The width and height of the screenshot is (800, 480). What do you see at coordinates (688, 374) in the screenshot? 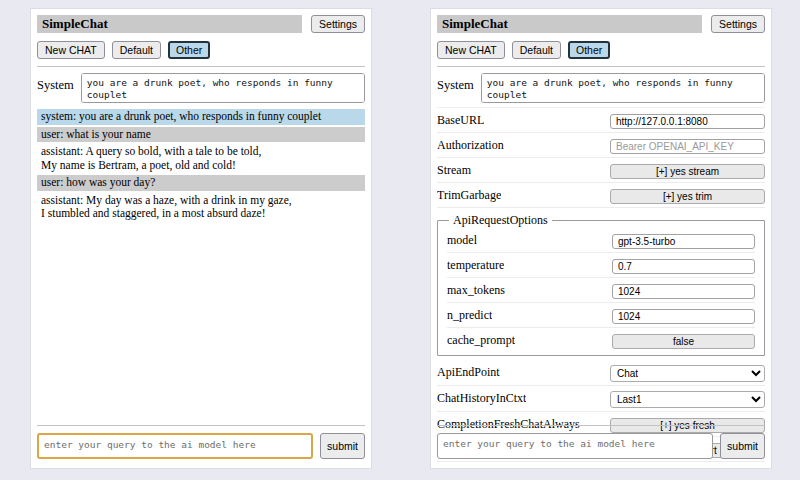
I see `api-endpoint-select: Chat` at bounding box center [688, 374].